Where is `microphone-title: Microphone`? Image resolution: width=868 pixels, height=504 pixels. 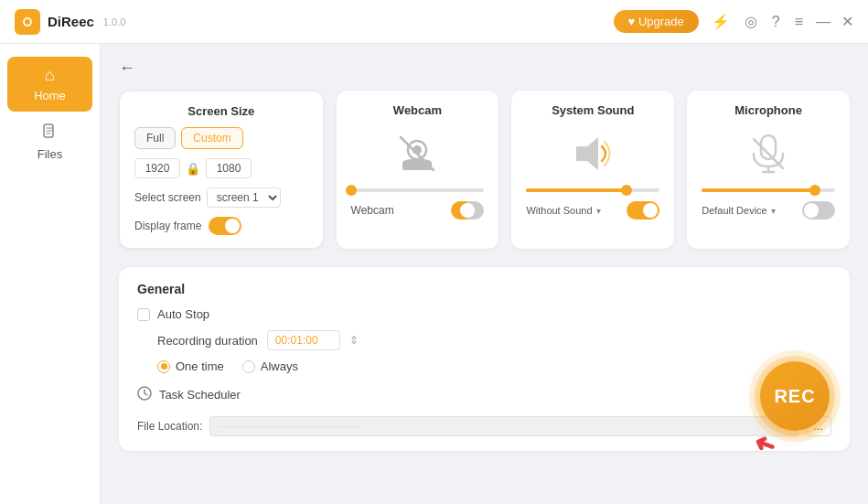 microphone-title: Microphone is located at coordinates (768, 110).